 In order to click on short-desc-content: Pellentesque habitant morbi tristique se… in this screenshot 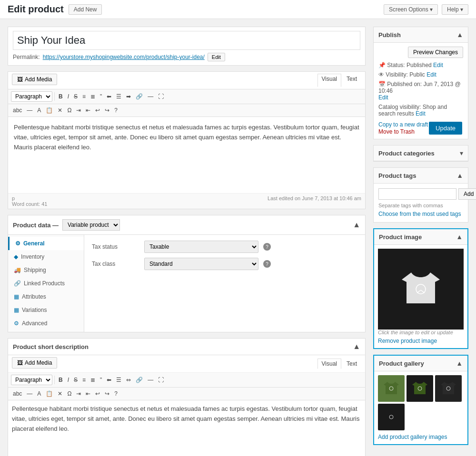, I will do `click(187, 428)`.